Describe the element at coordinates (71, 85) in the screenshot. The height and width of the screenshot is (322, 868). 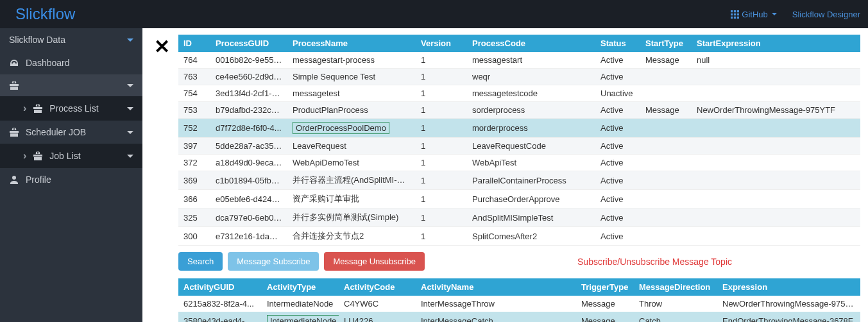
I see `sidebar-item-group` at that location.